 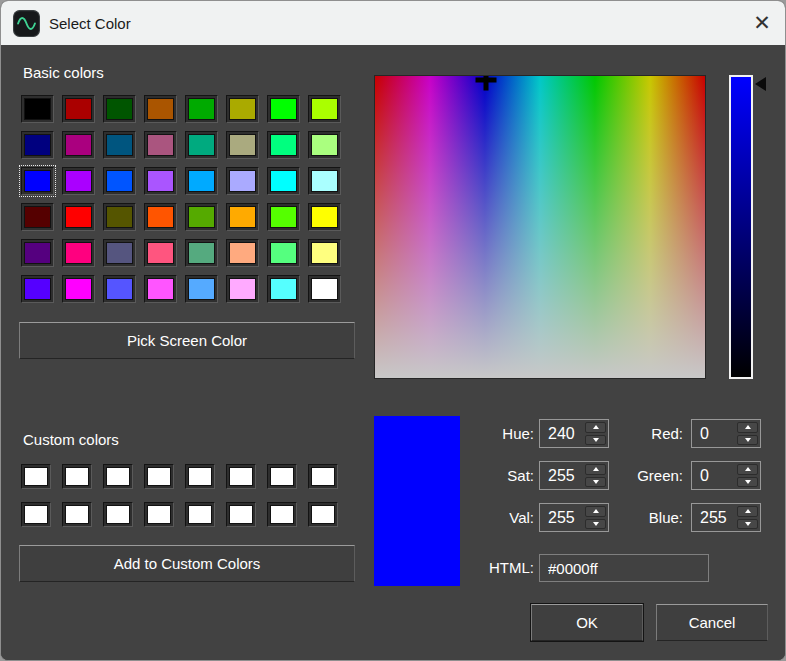 I want to click on red-spin-up-button, so click(x=748, y=428).